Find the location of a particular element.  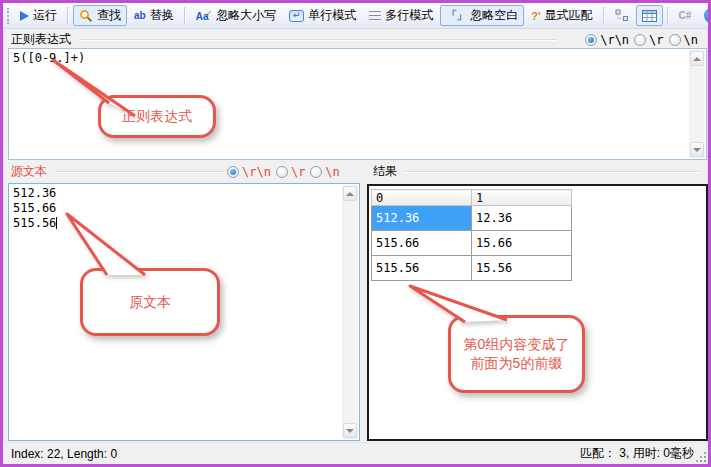

status-index-length: Index: 22, Length: 0 is located at coordinates (64, 454).